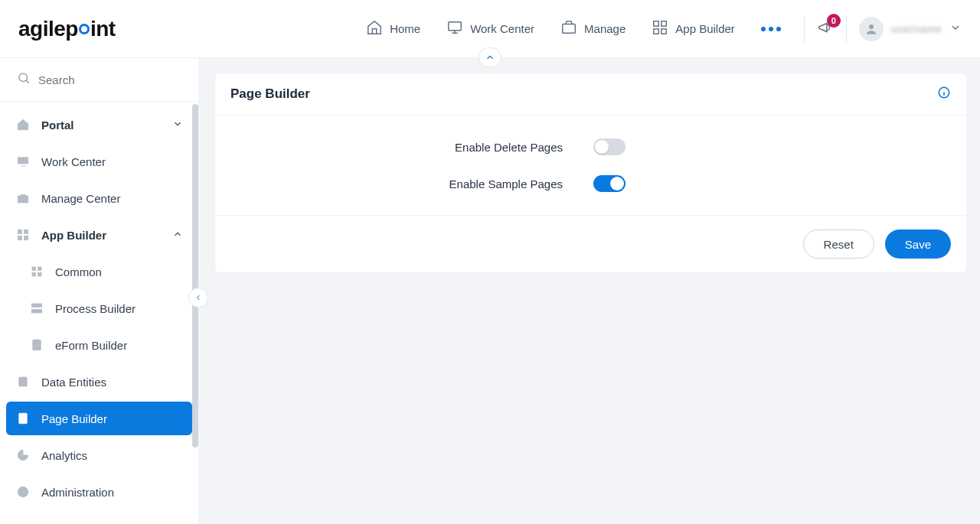 The width and height of the screenshot is (980, 524). I want to click on nav-home: Home, so click(394, 29).